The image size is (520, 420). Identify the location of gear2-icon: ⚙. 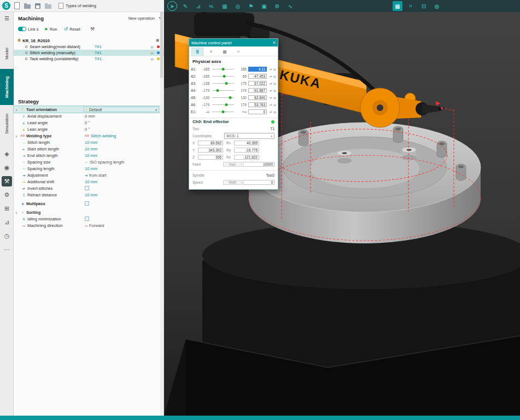
(7, 195).